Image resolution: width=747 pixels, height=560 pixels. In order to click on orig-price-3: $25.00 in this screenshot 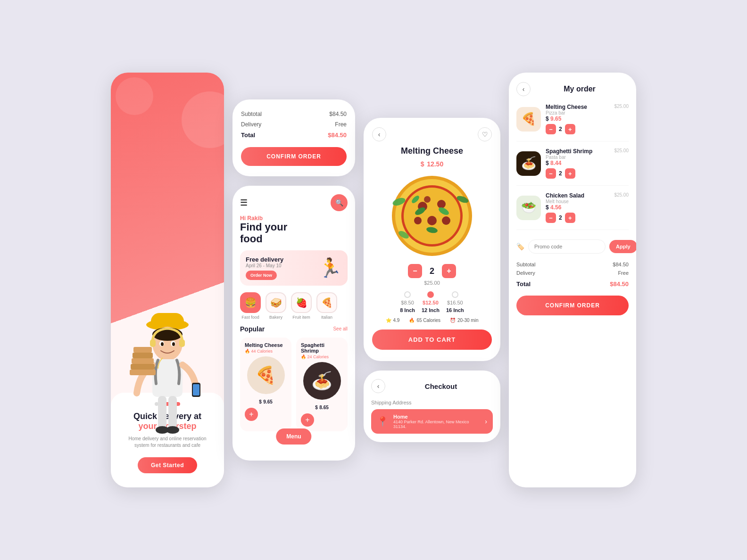, I will do `click(622, 195)`.